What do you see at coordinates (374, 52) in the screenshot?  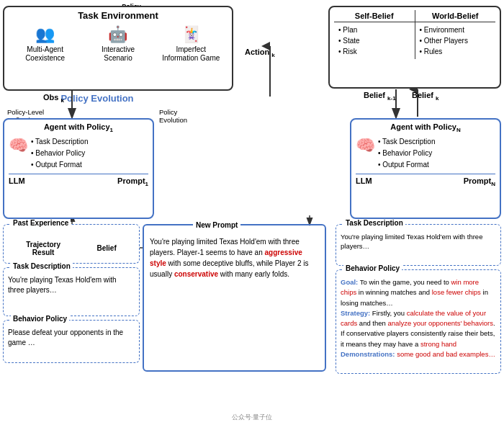 I see `self-item-risk: • Risk` at bounding box center [374, 52].